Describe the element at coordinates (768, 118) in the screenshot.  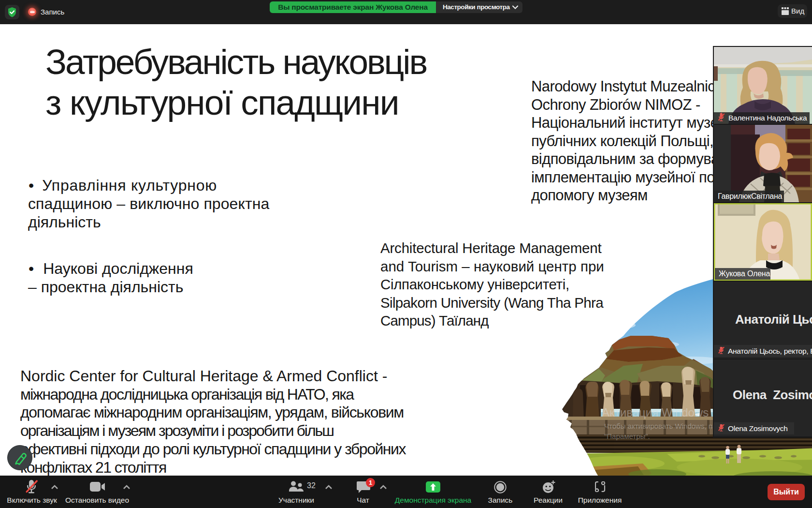
I see `svg-text: Валентина Надольська` at that location.